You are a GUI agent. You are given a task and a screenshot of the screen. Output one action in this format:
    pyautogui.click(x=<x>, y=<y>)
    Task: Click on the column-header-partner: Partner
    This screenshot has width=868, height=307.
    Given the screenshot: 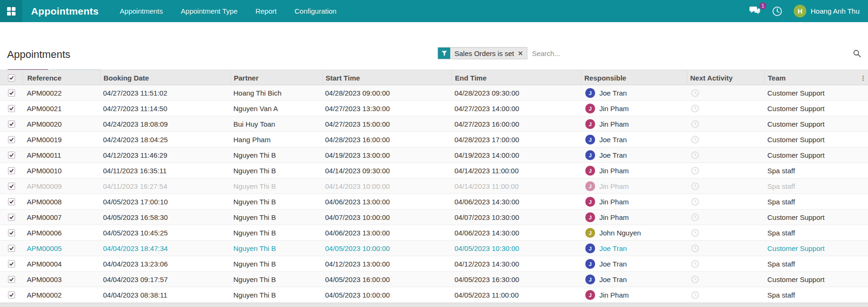 What is the action you would take?
    pyautogui.click(x=277, y=78)
    